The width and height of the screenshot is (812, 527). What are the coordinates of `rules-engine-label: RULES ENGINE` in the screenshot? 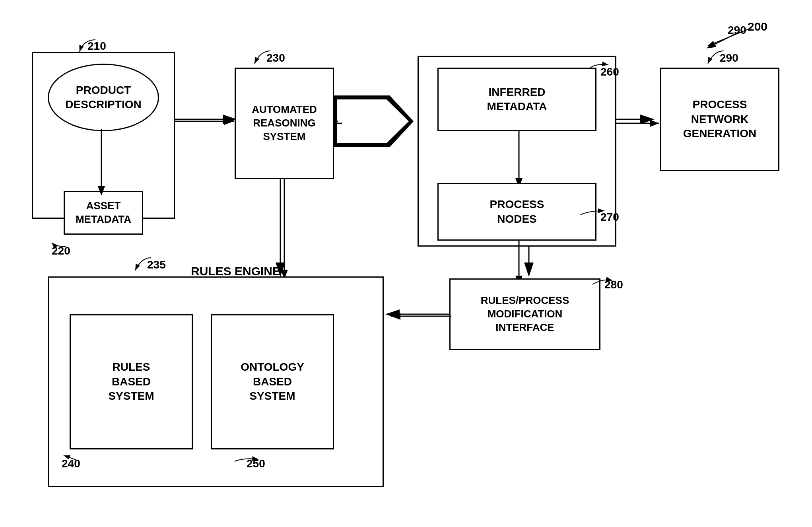 It's located at (235, 271).